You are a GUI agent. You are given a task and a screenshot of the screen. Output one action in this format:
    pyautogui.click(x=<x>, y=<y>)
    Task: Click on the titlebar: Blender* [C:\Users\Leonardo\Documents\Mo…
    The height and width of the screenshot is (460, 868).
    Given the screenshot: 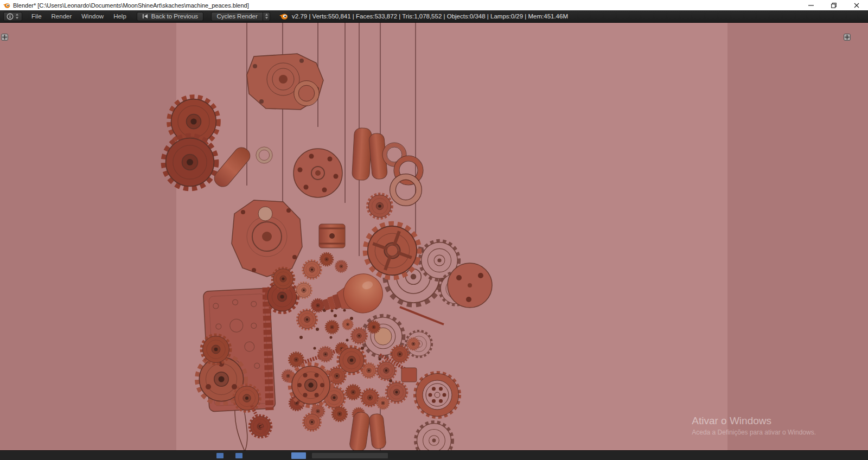 What is the action you would take?
    pyautogui.click(x=434, y=5)
    